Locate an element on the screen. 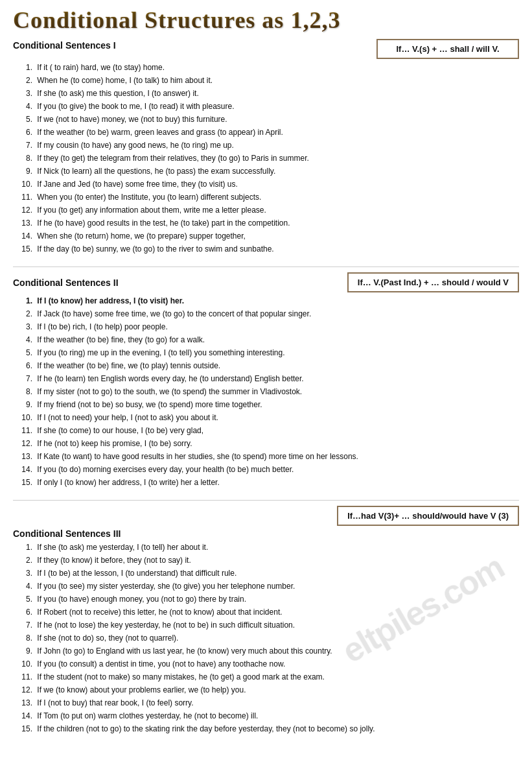 This screenshot has height=758, width=532. sentence-text: If he (not to lose) the key yesterday, h… is located at coordinates (166, 625).